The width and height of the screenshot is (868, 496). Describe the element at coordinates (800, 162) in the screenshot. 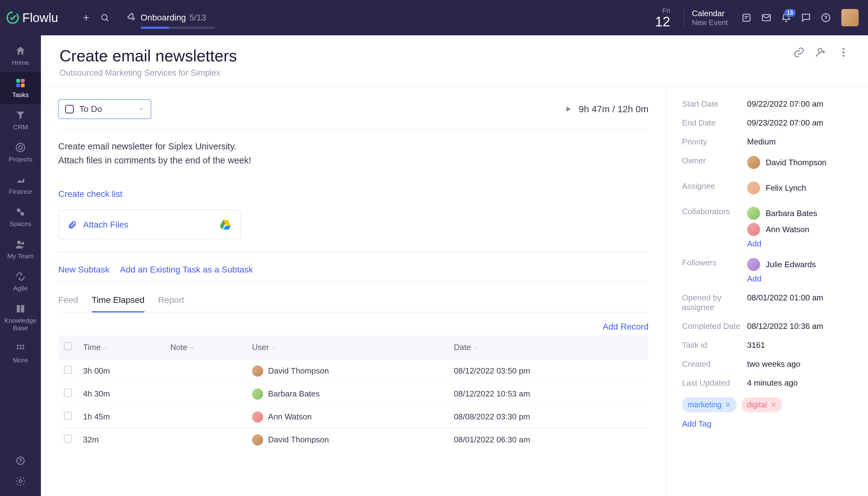

I see `owner-person: David Thompson` at that location.